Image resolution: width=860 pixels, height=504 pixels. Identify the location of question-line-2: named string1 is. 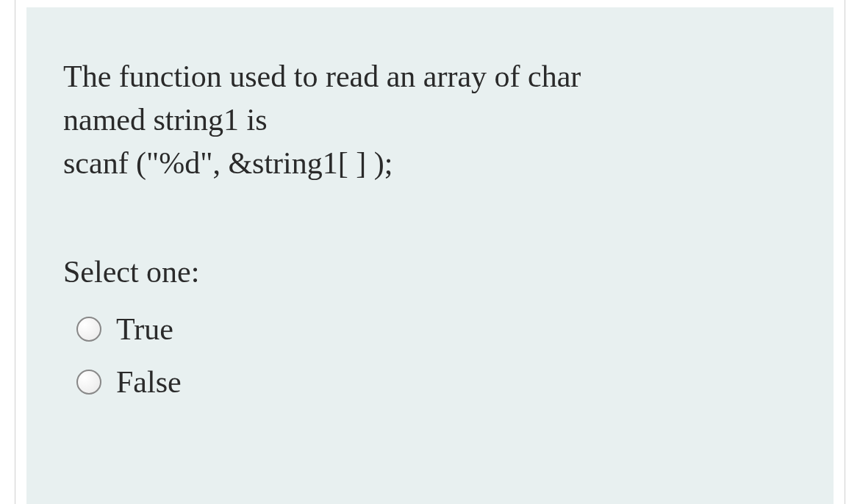
(430, 120).